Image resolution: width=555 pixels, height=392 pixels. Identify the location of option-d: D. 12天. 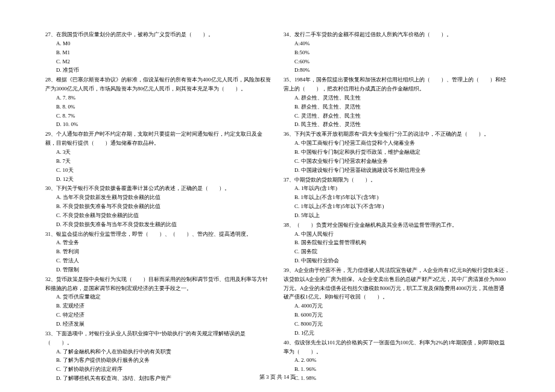
(164, 180).